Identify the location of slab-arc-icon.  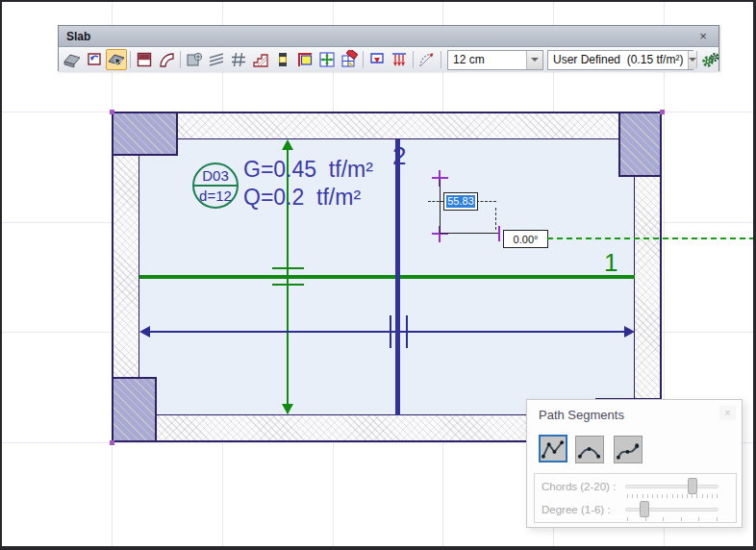
(166, 60).